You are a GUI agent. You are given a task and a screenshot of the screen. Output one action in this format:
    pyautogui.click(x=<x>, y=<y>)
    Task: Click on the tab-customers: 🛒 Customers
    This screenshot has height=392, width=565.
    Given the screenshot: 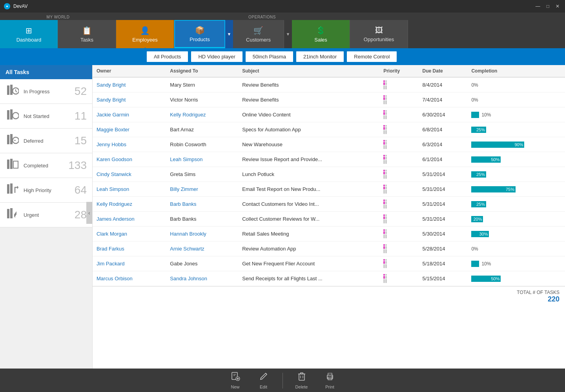 What is the action you would take?
    pyautogui.click(x=259, y=34)
    